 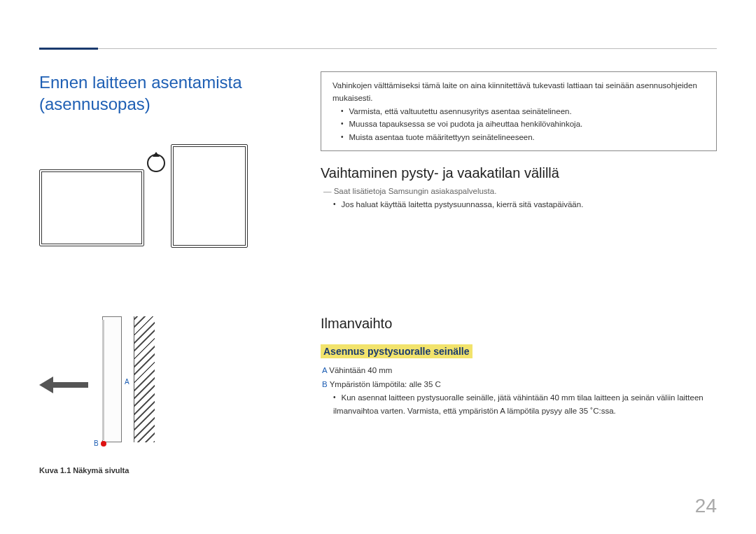 I want to click on warning-box: Vahinkojen välttämiseksi tämä laite on a…, so click(x=519, y=111).